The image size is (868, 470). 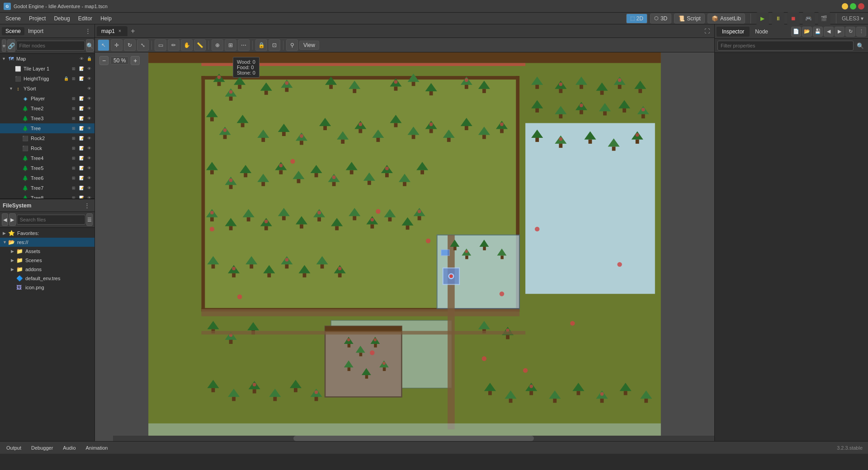 I want to click on tree-node-tree: 🌲 Tree ⊞ 📝 👁, so click(x=47, y=128).